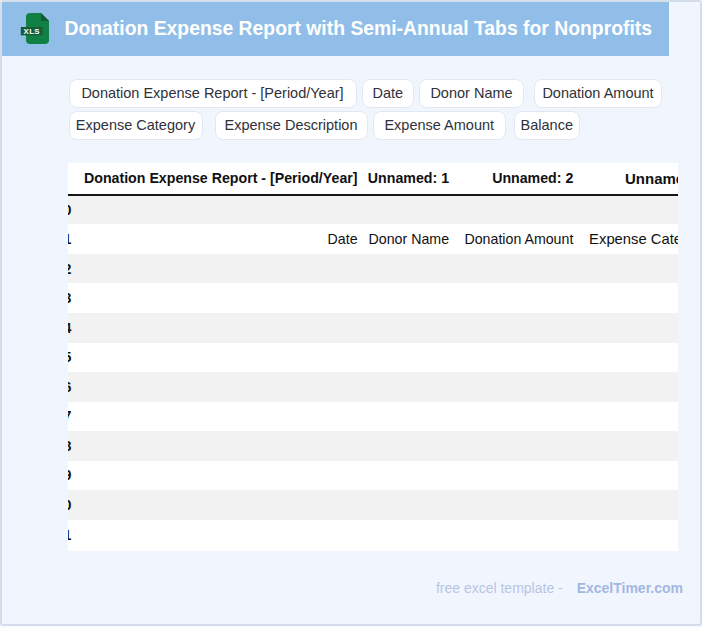 The image size is (702, 628). I want to click on svg-text: XLS, so click(32, 32).